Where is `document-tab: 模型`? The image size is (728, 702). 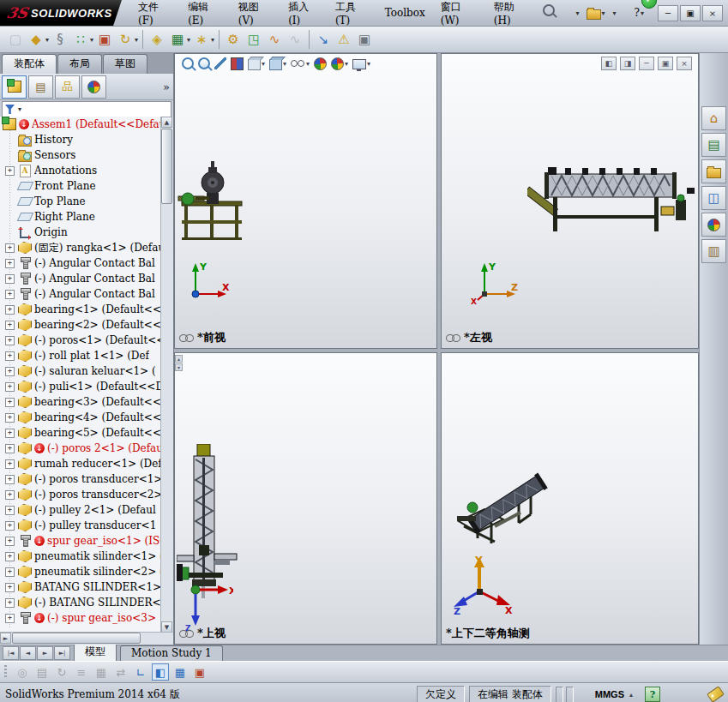 document-tab: 模型 is located at coordinates (95, 651).